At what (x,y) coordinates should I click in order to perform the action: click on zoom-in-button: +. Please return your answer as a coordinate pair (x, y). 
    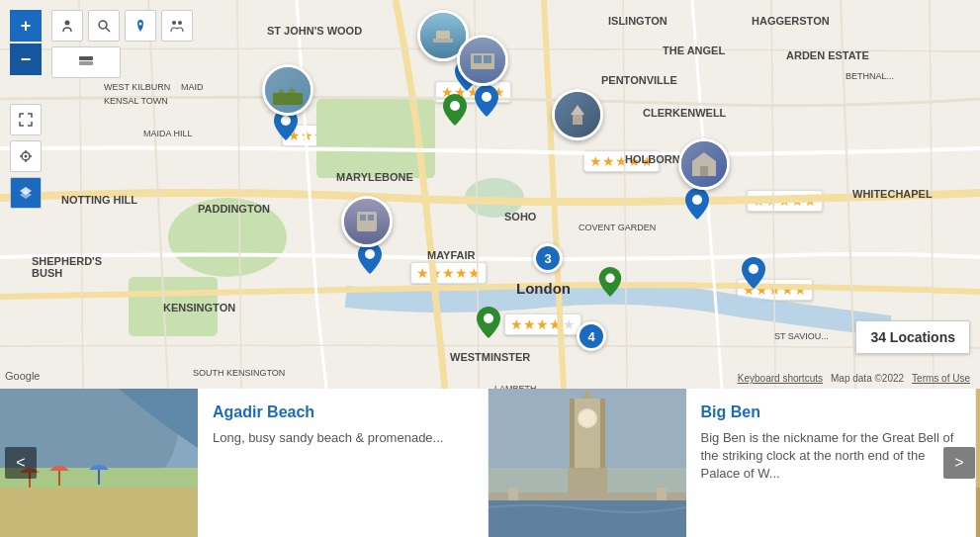
    Looking at the image, I should click on (26, 26).